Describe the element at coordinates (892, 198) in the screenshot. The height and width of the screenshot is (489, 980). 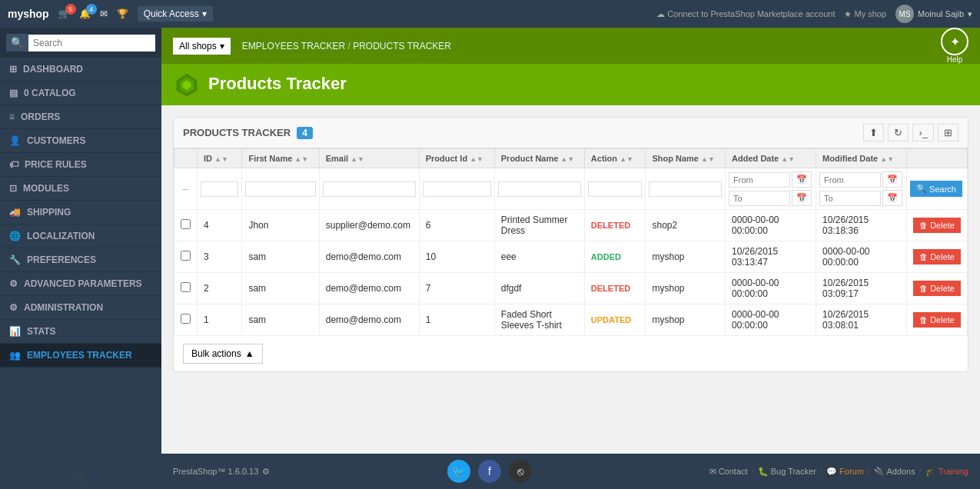
I see `calendar-modified-to-button: 📅` at that location.